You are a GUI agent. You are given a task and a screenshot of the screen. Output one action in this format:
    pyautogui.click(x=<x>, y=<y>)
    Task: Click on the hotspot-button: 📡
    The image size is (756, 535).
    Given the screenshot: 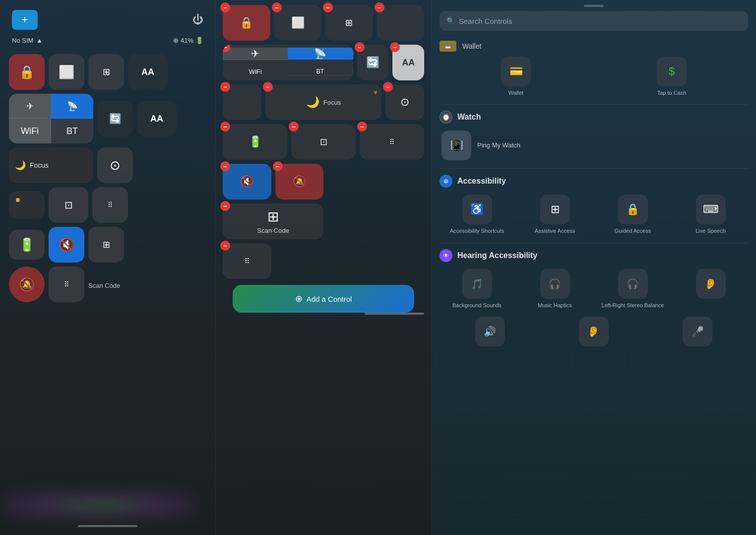 What is the action you would take?
    pyautogui.click(x=72, y=106)
    